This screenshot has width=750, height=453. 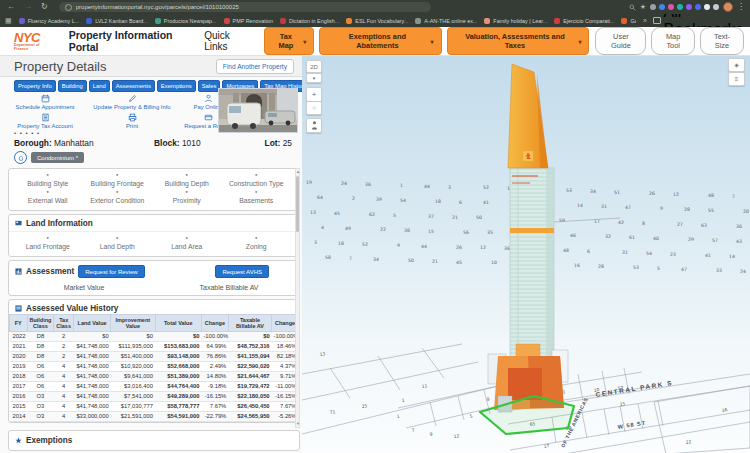 What do you see at coordinates (242, 272) in the screenshot?
I see `request-avhs-button: Request AVHS` at bounding box center [242, 272].